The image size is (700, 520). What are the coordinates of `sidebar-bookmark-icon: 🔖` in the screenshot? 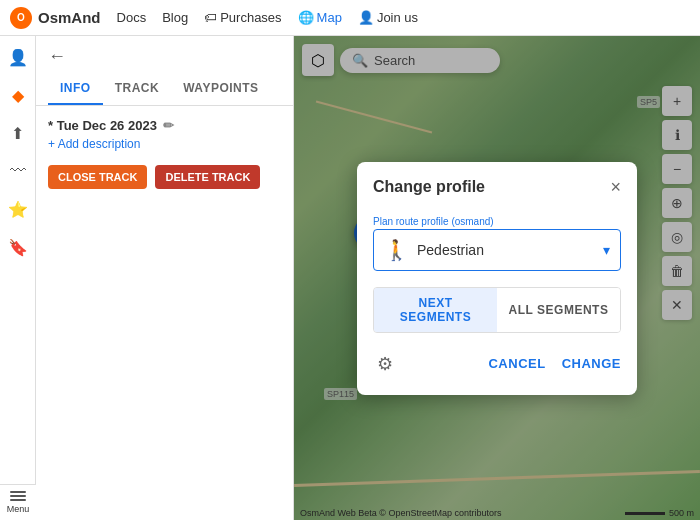 It's located at (18, 247).